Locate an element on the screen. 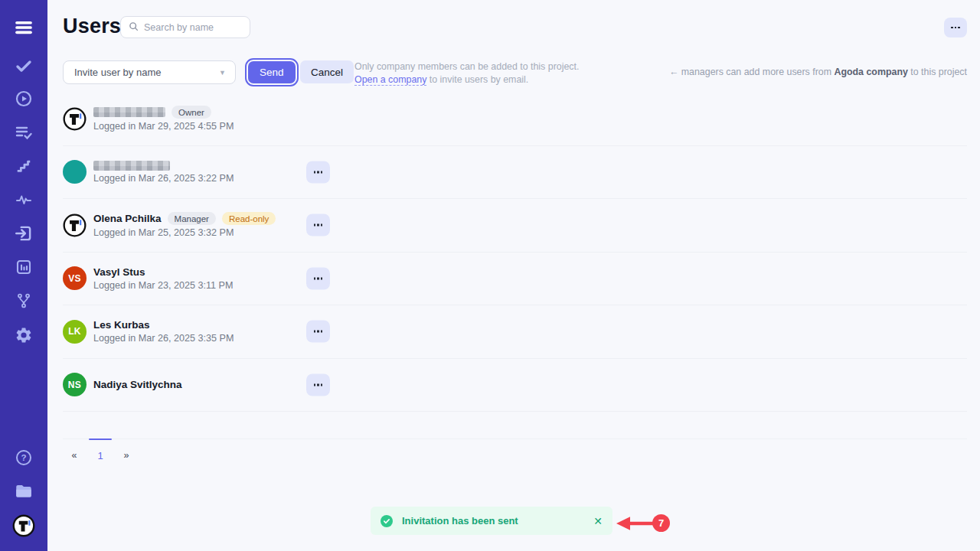 This screenshot has height=551, width=980. table-row: LK Les Kurbas Logged in Mar 26, 2025 3:3… is located at coordinates (514, 332).